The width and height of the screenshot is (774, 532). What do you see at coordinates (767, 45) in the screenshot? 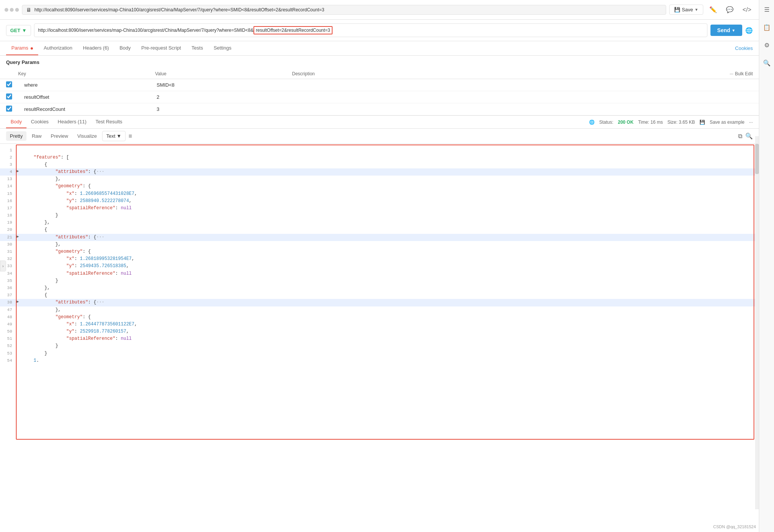
I see `sidebar-icon-3: ⚙` at bounding box center [767, 45].